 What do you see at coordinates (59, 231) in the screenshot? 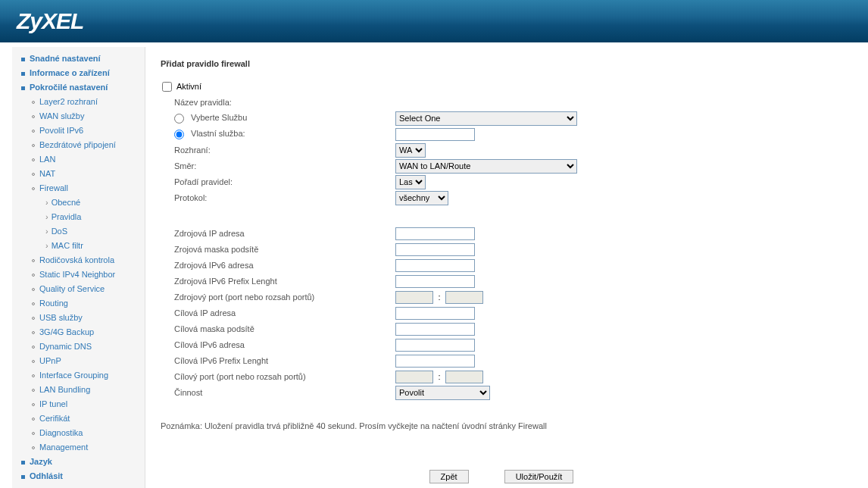
I see `nav-fw-dos: DoS` at bounding box center [59, 231].